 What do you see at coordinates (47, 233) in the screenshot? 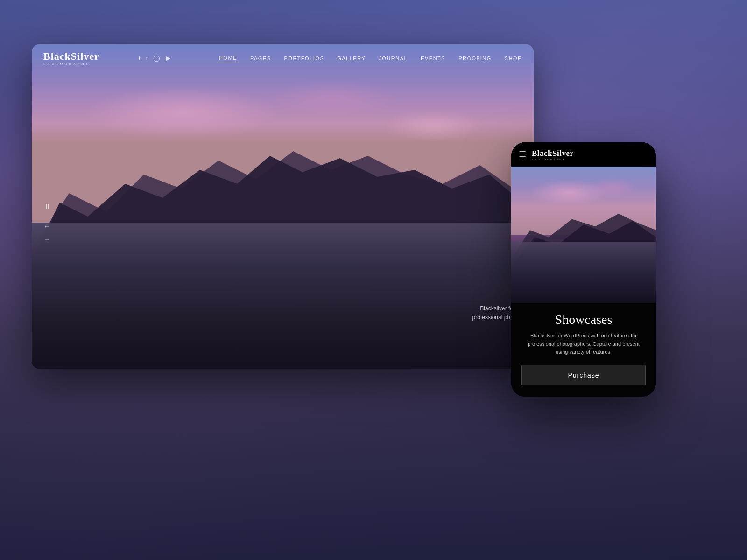
I see `desktop-nav-arrows: ← →` at bounding box center [47, 233].